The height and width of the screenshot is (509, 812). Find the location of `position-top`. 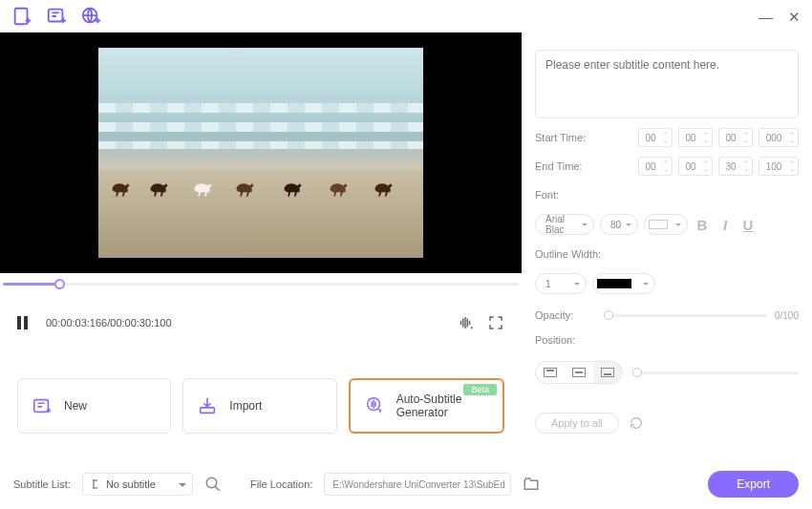

position-top is located at coordinates (550, 372).